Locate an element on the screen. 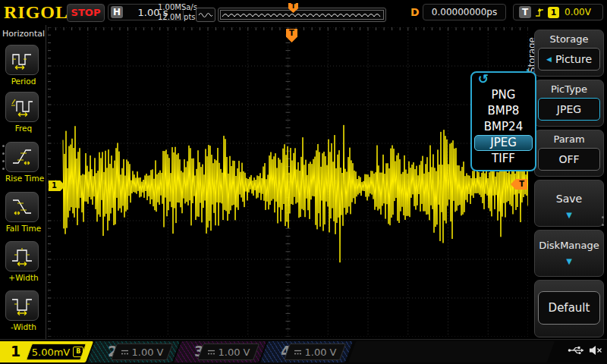 The width and height of the screenshot is (607, 364). menu-key-value: Default is located at coordinates (569, 308).